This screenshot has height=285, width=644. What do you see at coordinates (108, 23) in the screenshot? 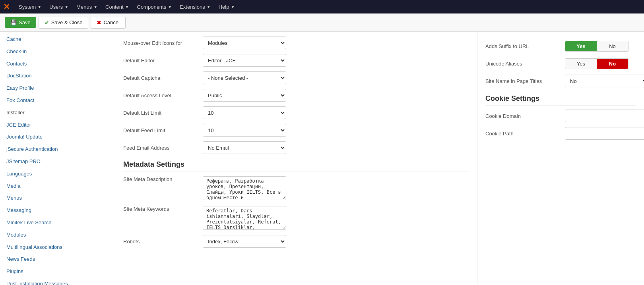
I see `cancel-button: ✖ Cancel` at bounding box center [108, 23].